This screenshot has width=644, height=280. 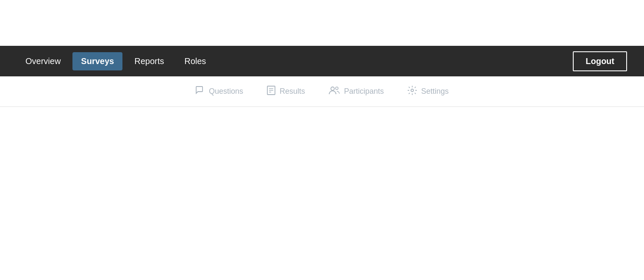 I want to click on secondary-nav-item-settings: Settings, so click(x=428, y=92).